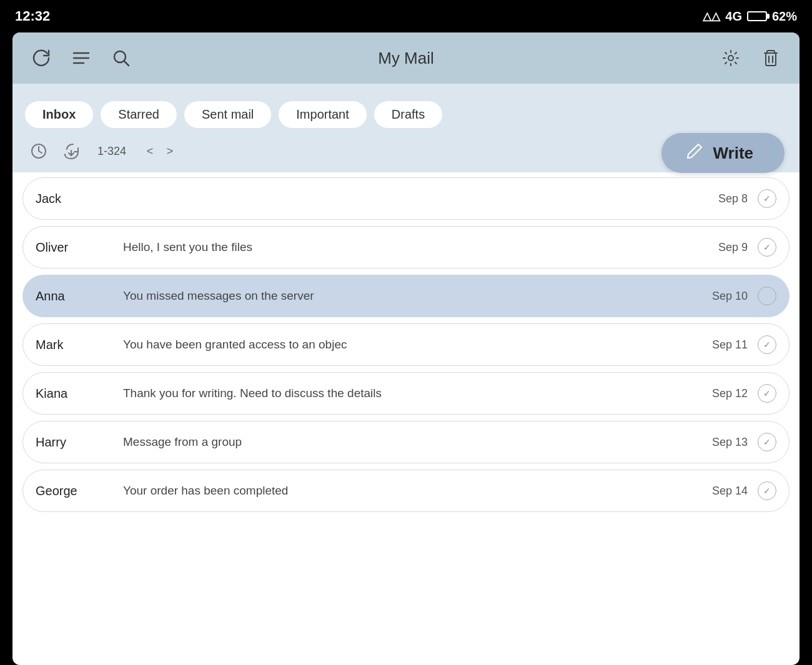 This screenshot has height=665, width=812. I want to click on mail-preview: You have been granted access to an objec, so click(417, 345).